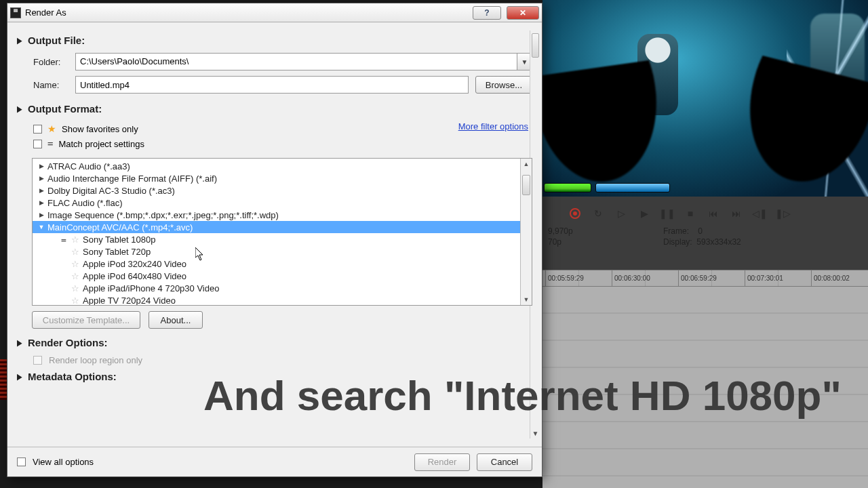 This screenshot has height=488, width=868. Describe the element at coordinates (526, 164) in the screenshot. I see `scroll-up-icon: ▲` at that location.